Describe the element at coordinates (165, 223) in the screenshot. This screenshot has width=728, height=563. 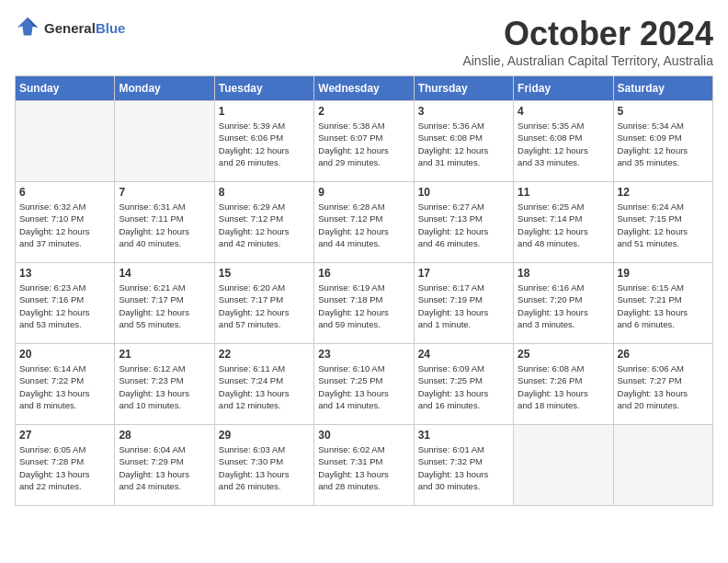
I see `calendar-cell: 7Sunrise: 6:31 AM Sunset: 7:11 PM Daylig…` at that location.